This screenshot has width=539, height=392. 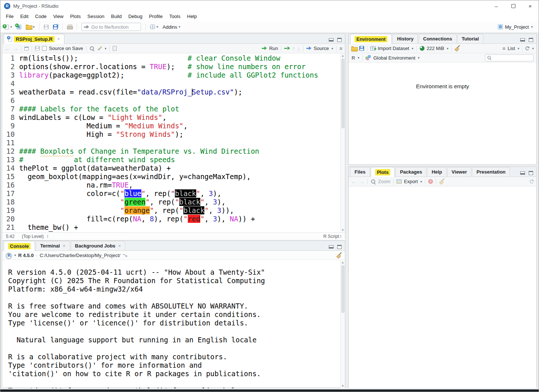 What do you see at coordinates (113, 27) in the screenshot?
I see `goto-file-input` at bounding box center [113, 27].